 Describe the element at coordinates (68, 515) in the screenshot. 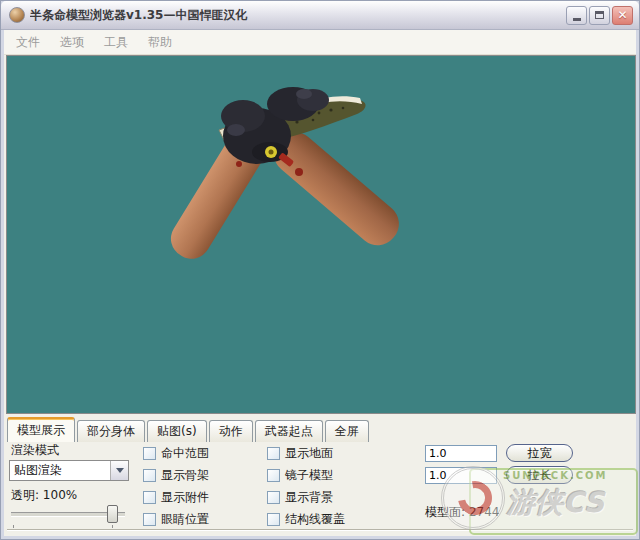

I see `transparency-slider` at that location.